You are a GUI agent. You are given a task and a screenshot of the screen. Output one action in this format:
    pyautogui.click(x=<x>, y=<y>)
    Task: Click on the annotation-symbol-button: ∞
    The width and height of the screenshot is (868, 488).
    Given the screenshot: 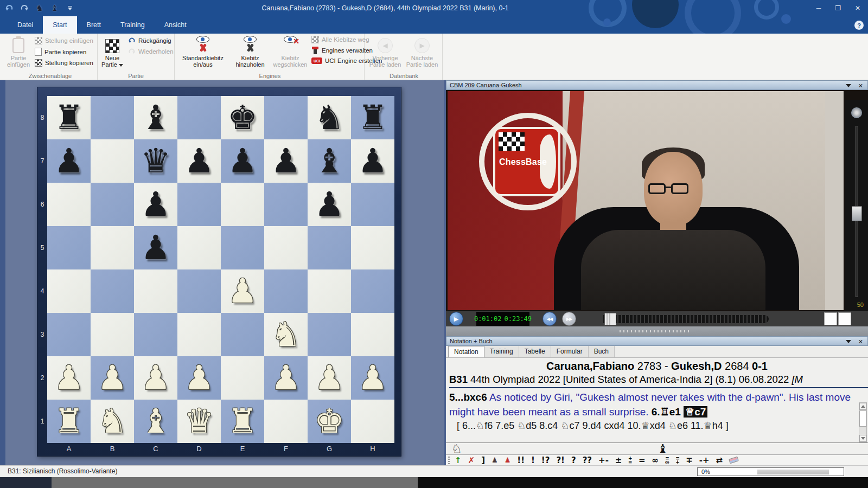 What is the action you would take?
    pyautogui.click(x=655, y=460)
    